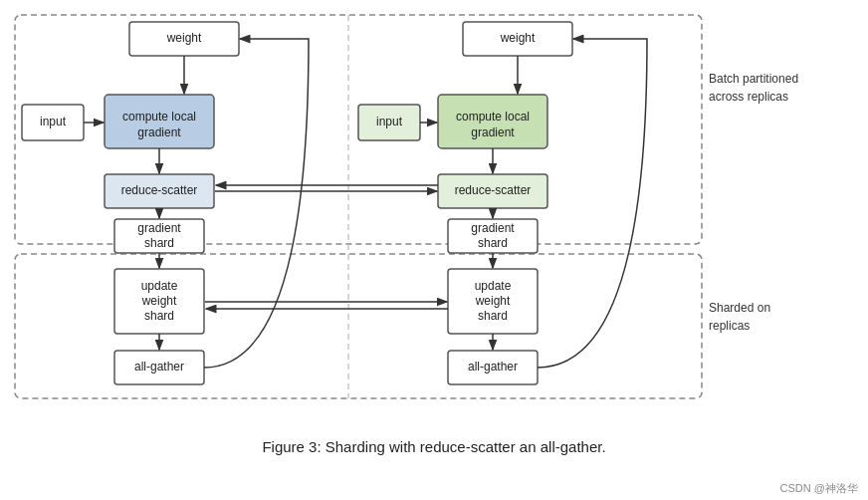 This screenshot has width=868, height=500. I want to click on r2-allgather-label: all-gather, so click(493, 367).